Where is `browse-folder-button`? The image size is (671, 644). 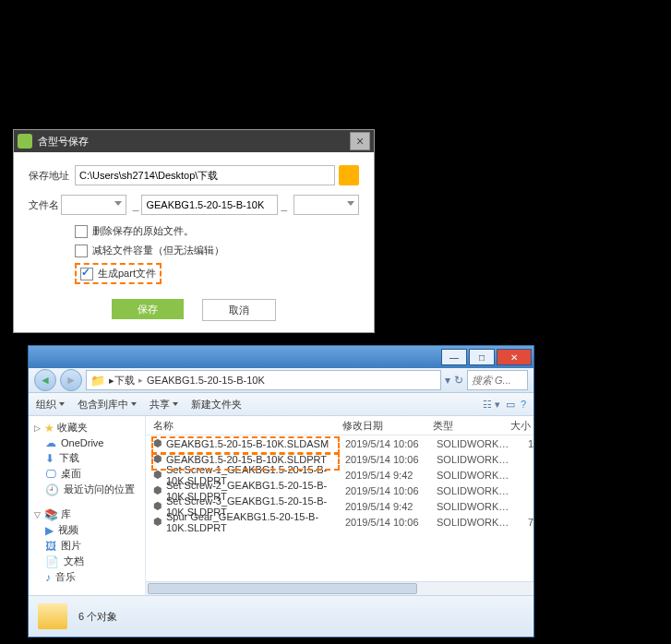 browse-folder-button is located at coordinates (349, 175).